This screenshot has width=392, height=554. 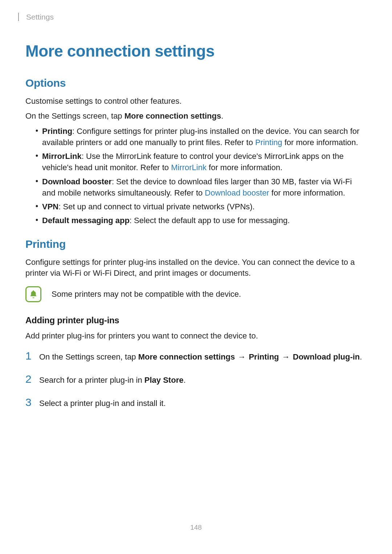 I want to click on options-heading: Options, so click(x=196, y=83).